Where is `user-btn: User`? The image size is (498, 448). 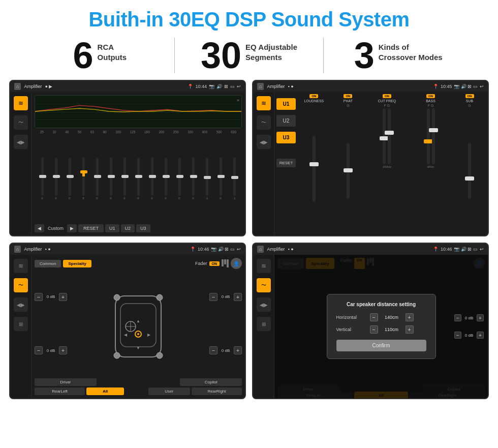
user-btn: User is located at coordinates (169, 392).